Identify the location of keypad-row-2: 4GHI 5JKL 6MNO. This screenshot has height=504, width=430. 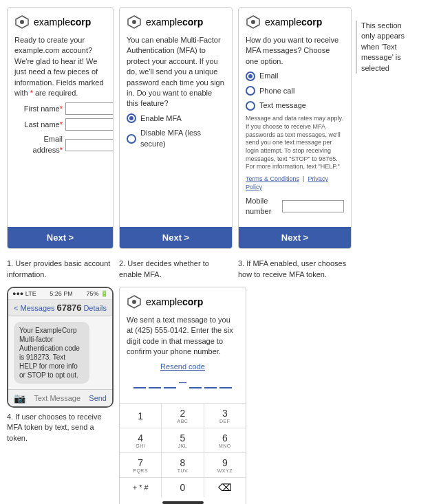
(183, 440).